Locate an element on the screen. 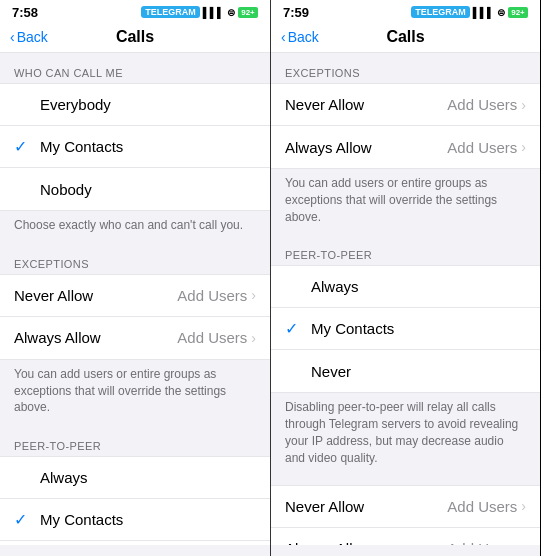 The height and width of the screenshot is (556, 541). back-label-left: Back is located at coordinates (32, 37).